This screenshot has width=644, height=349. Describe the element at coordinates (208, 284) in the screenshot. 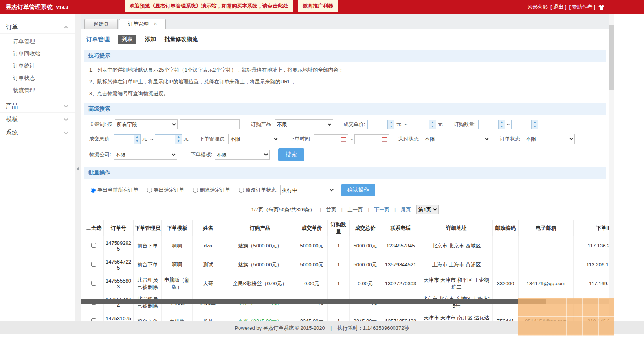

I see `cell-name: 大哥` at that location.